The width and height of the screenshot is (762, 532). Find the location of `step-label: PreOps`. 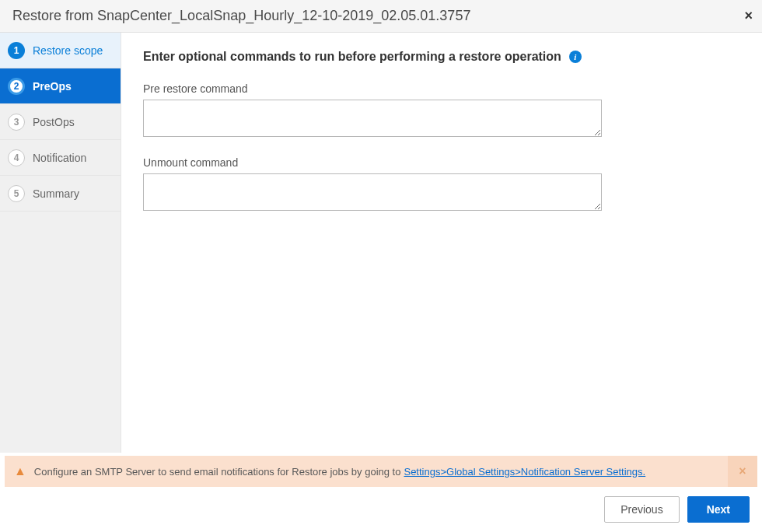

step-label: PreOps is located at coordinates (52, 86).